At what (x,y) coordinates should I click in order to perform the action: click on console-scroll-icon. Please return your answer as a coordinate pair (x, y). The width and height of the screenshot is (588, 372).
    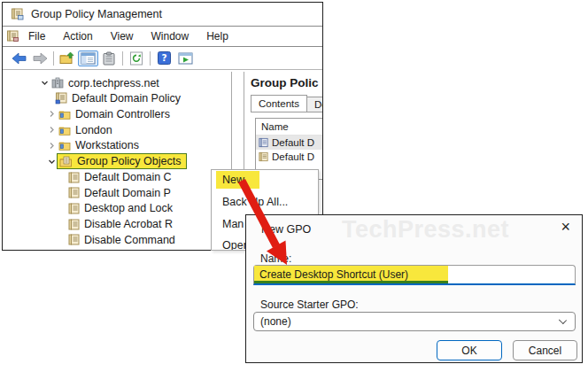
    Looking at the image, I should click on (12, 36).